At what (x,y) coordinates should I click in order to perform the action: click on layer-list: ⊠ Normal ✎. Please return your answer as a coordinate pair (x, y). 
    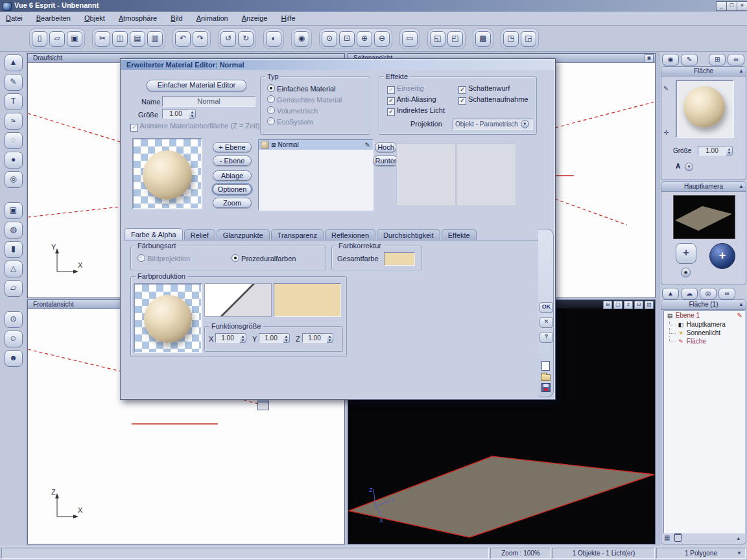
    Looking at the image, I should click on (316, 175).